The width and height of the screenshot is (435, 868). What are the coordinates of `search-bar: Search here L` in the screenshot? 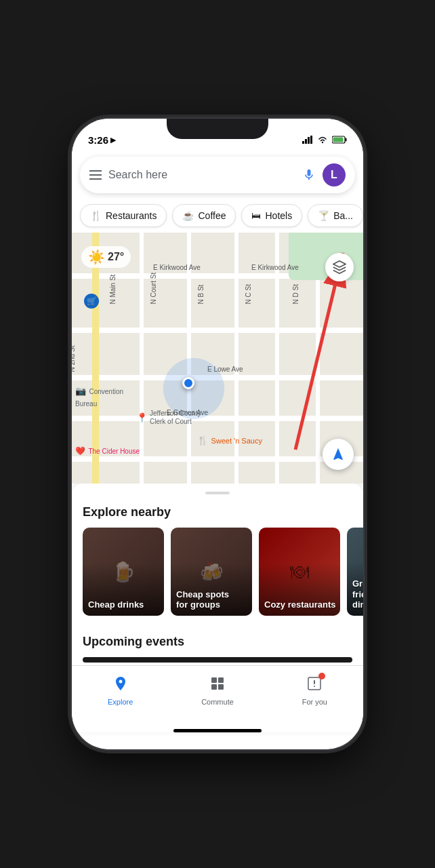 It's located at (218, 175).